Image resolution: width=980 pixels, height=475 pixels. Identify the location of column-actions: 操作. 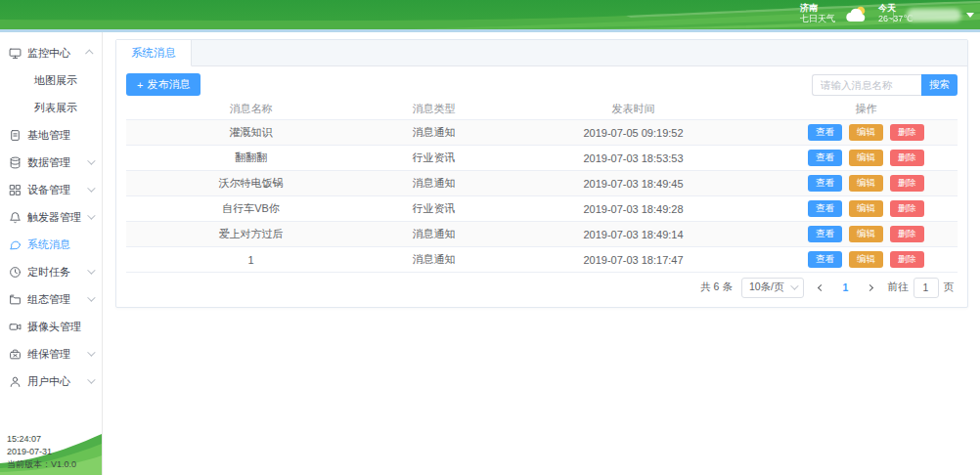
(867, 109).